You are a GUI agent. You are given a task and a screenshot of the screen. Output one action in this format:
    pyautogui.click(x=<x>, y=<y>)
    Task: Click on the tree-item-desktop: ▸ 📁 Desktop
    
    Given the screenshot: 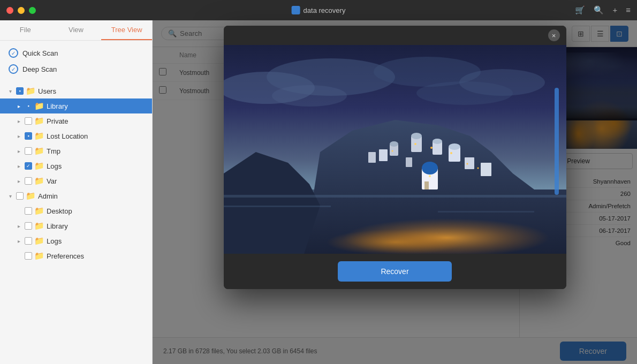 What is the action you would take?
    pyautogui.click(x=76, y=211)
    